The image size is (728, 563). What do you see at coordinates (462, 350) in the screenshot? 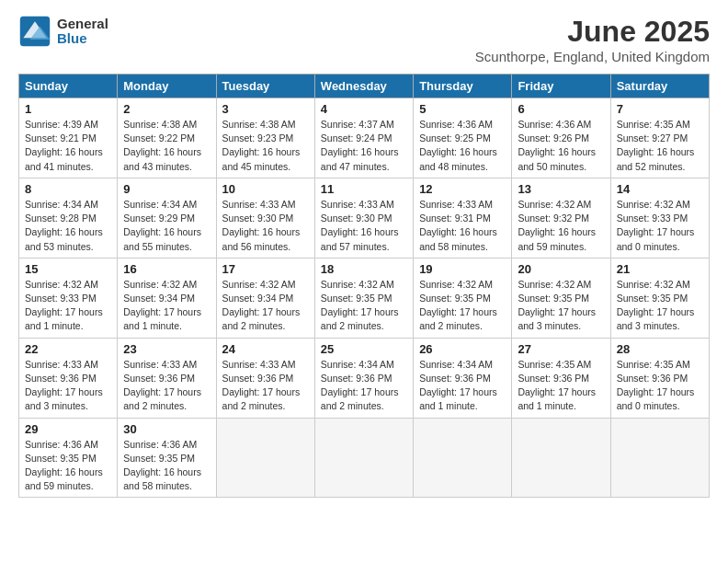
I see `day-number: 26` at bounding box center [462, 350].